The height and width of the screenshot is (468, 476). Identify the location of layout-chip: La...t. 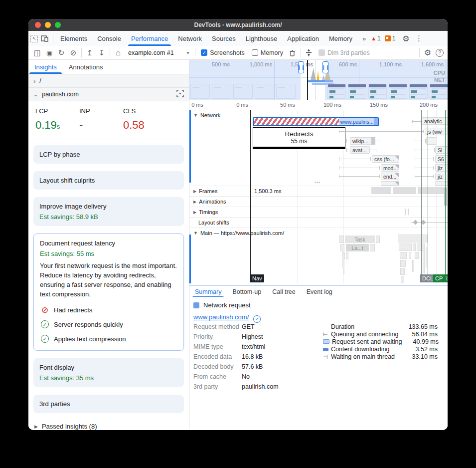
(357, 247).